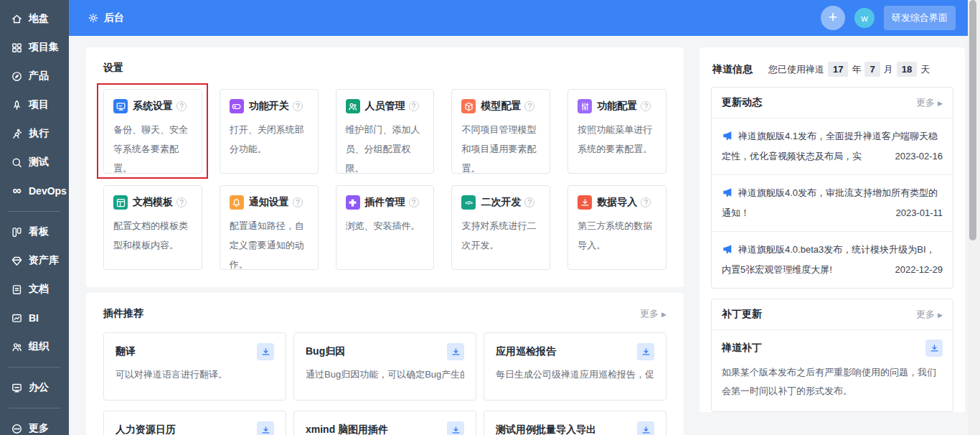 The height and width of the screenshot is (435, 980). What do you see at coordinates (575, 366) in the screenshot?
I see `plugin-card-inspection-report: 应用巡检报告 每日生成公司级禅道应用巡检报告，促进` at bounding box center [575, 366].